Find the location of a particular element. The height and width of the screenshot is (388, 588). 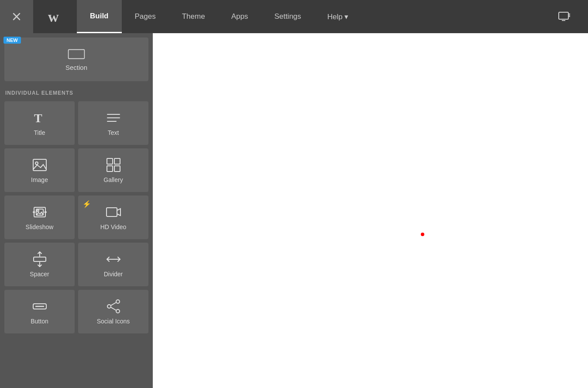

section-card: Section is located at coordinates (76, 59).